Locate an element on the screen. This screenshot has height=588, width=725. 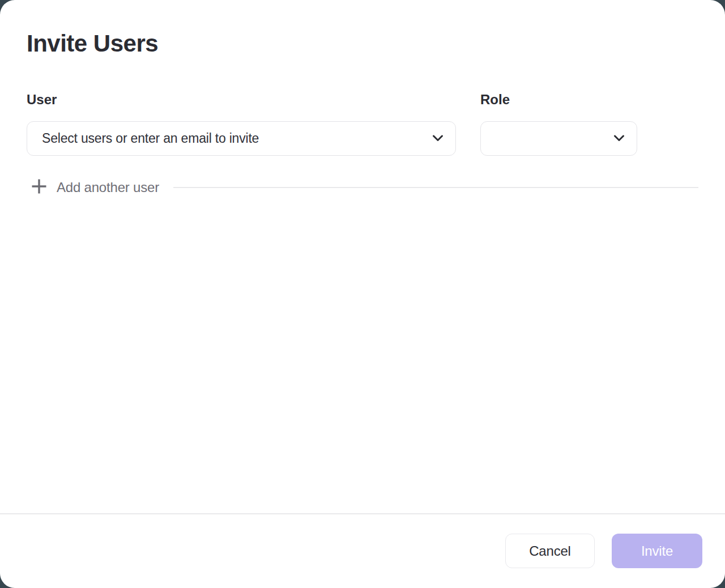
role-field-group: Role is located at coordinates (558, 123).